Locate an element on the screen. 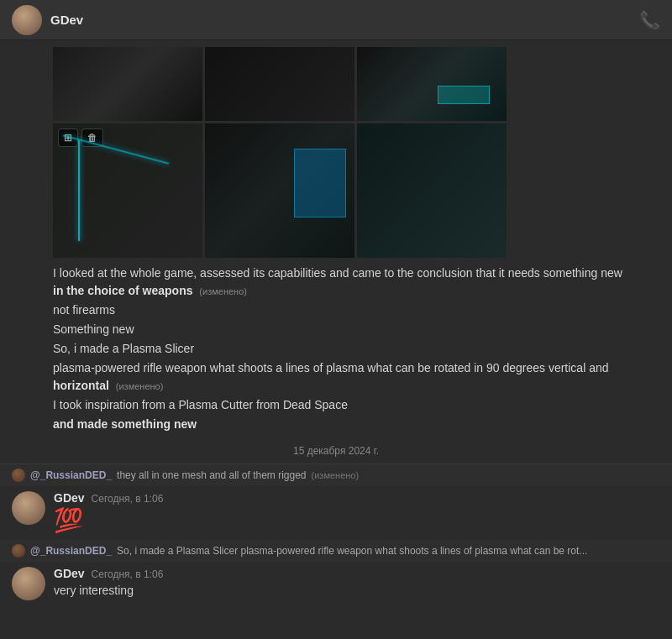  notification-row-1: @_RussianDED_ they all in one mesh and a… is located at coordinates (336, 475).